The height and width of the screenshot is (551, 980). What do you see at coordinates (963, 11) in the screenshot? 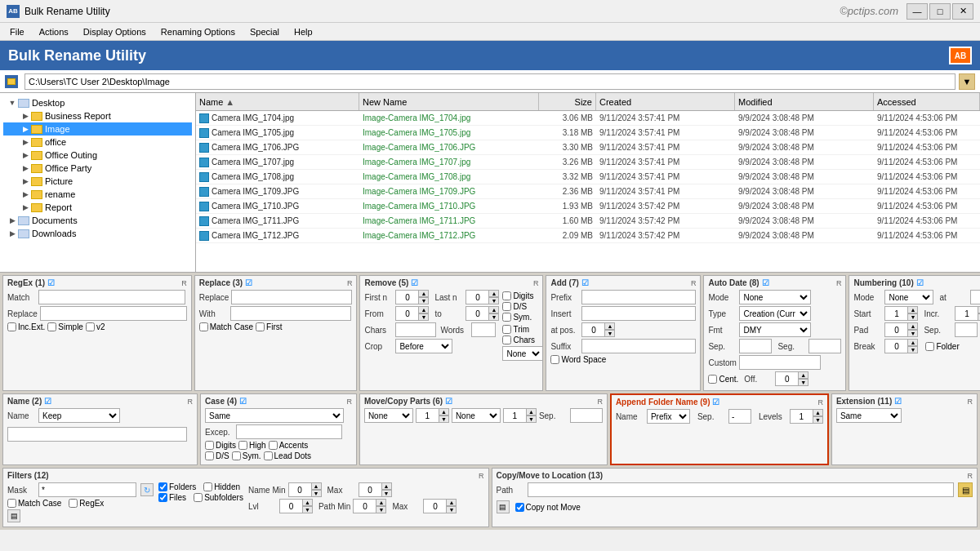
I see `close-button: ✕` at bounding box center [963, 11].